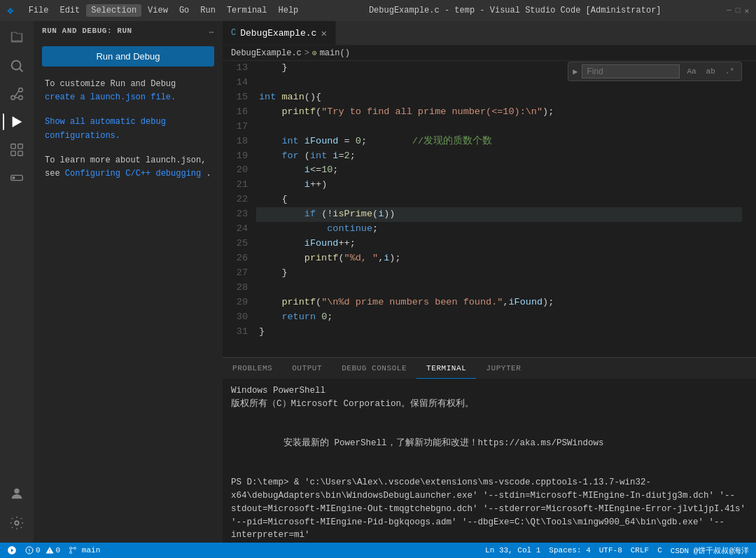 This screenshot has width=756, height=558. Describe the element at coordinates (105, 129) in the screenshot. I see `show-auto-debug-link: Show all automatic debug configurations.` at that location.